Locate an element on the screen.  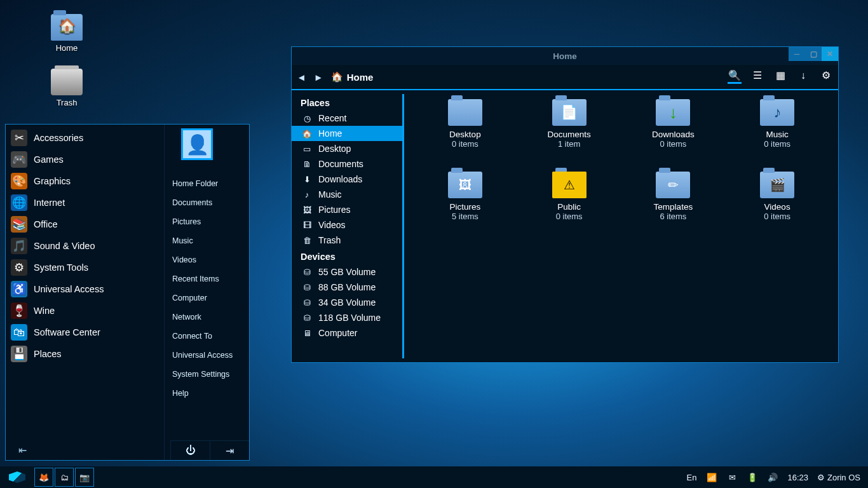
folder-public: Public0 items is located at coordinates (569, 207).